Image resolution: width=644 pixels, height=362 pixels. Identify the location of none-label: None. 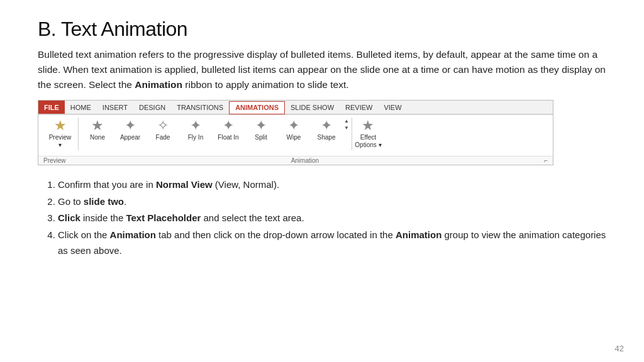
(97, 138).